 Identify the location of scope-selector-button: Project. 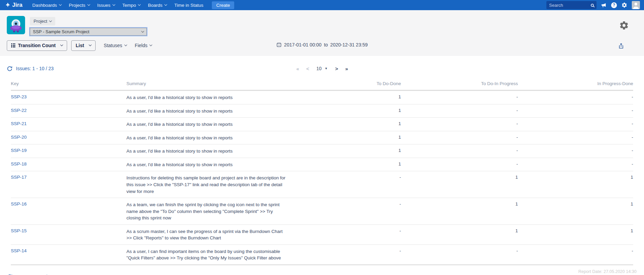
(43, 21).